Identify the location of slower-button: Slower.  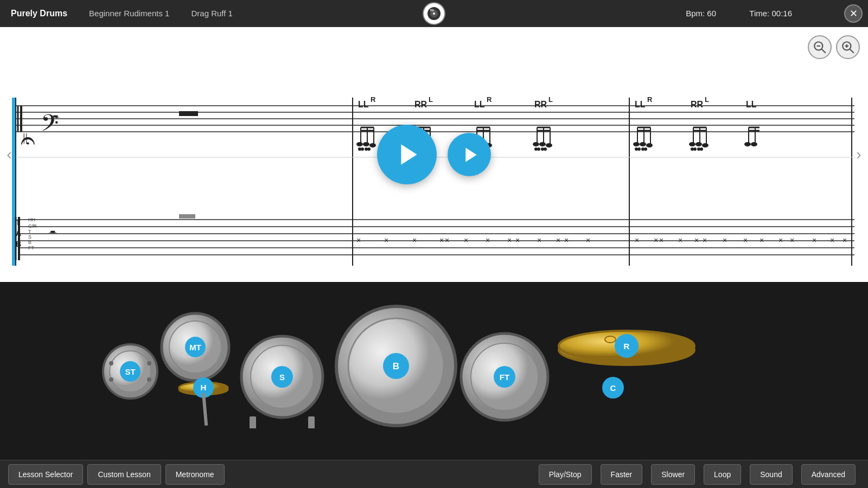
(673, 474).